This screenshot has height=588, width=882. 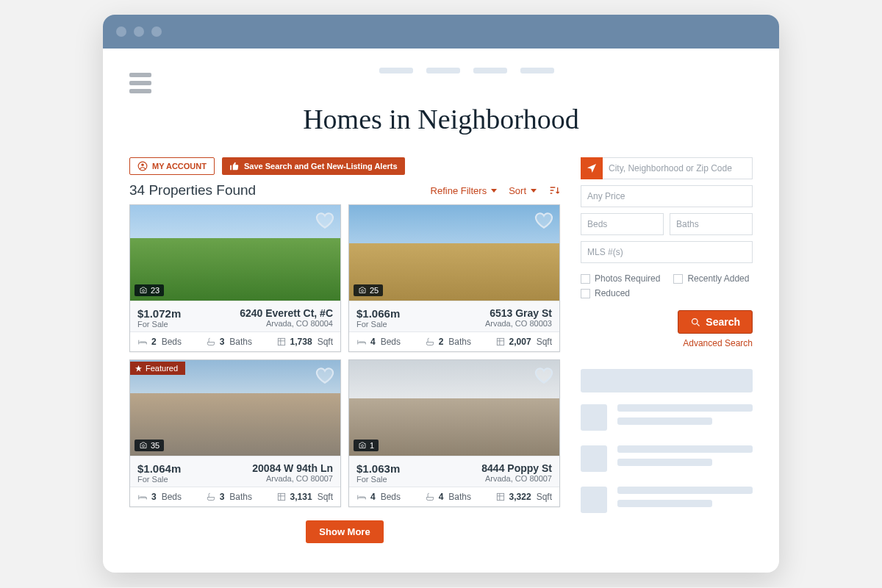 I want to click on listing-address: 20084 W 94th Ln, so click(x=293, y=468).